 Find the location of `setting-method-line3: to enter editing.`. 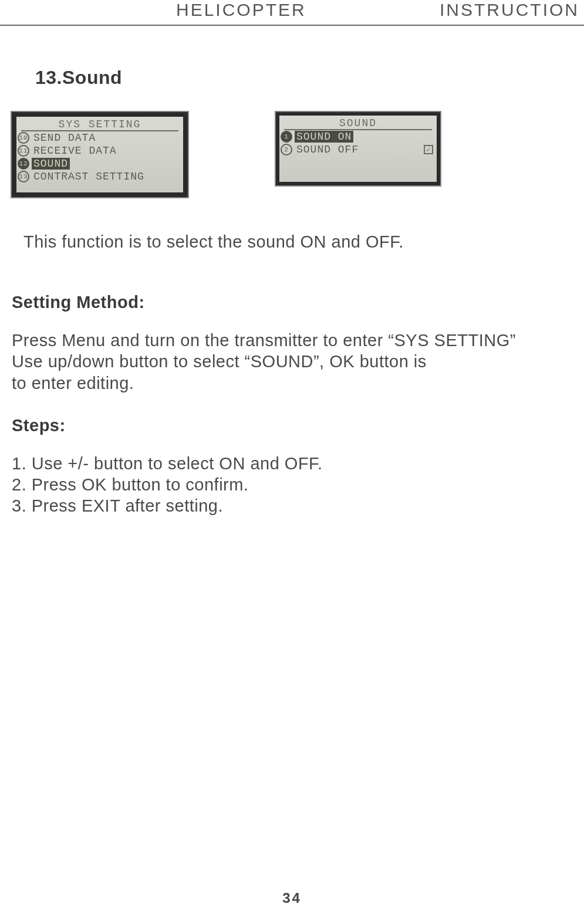

setting-method-line3: to enter editing. is located at coordinates (292, 383).